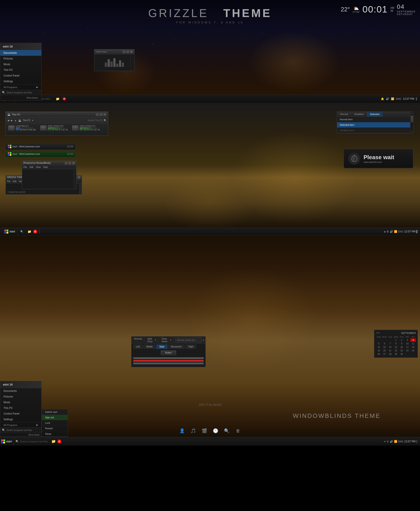 The width and height of the screenshot is (420, 511). I want to click on search-input-bottom, so click(23, 430).